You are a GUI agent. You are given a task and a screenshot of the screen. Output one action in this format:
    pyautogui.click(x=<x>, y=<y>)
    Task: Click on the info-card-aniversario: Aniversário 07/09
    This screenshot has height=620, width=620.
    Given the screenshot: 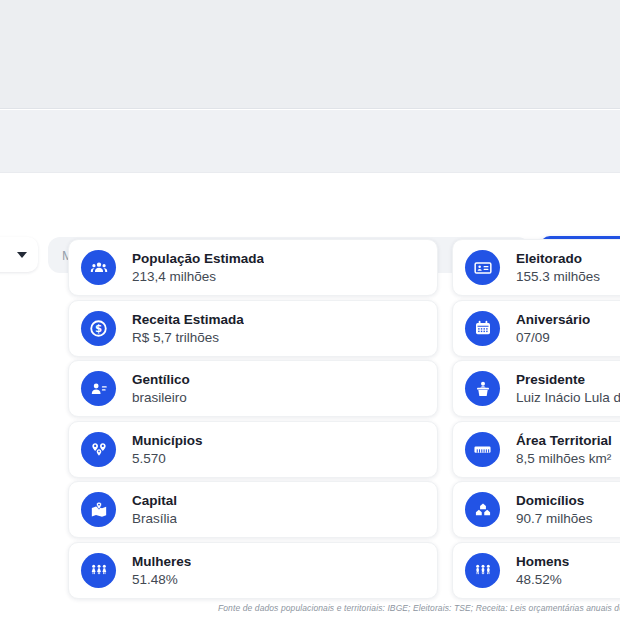 What is the action you would take?
    pyautogui.click(x=536, y=328)
    